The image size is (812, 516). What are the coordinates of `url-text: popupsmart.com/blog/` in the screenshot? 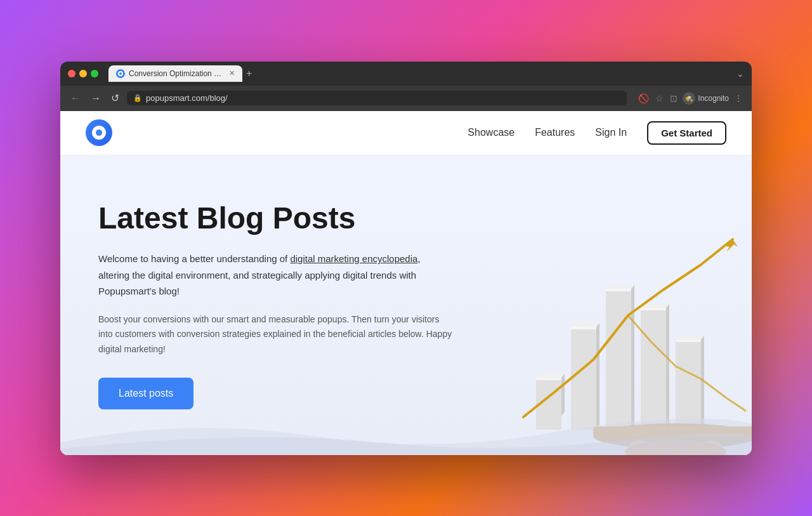 It's located at (187, 98).